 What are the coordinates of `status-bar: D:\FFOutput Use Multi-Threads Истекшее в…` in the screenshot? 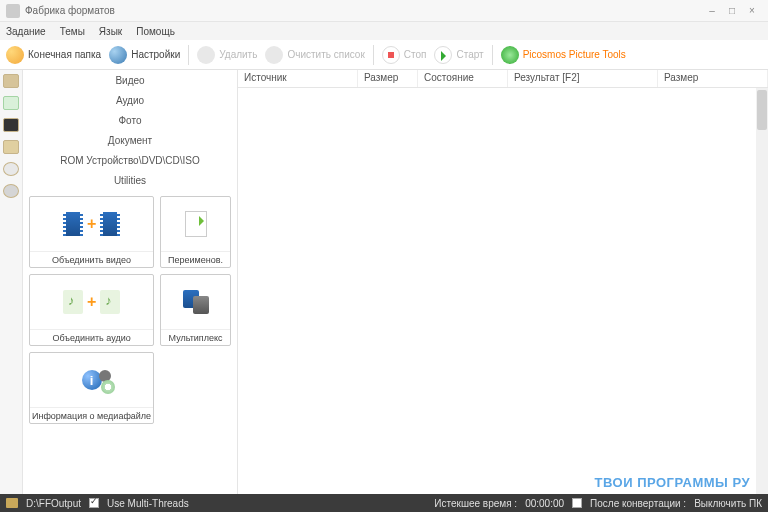 It's located at (384, 503).